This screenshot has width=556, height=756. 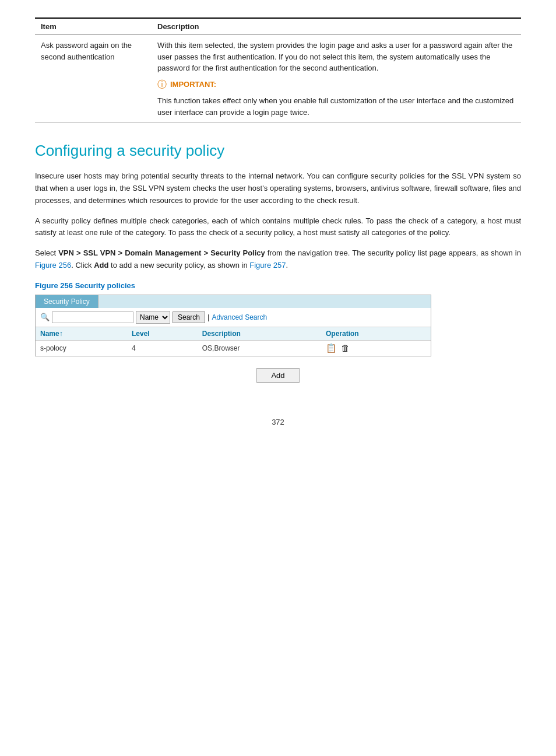 I want to click on row-name: s-polocy, so click(x=82, y=348).